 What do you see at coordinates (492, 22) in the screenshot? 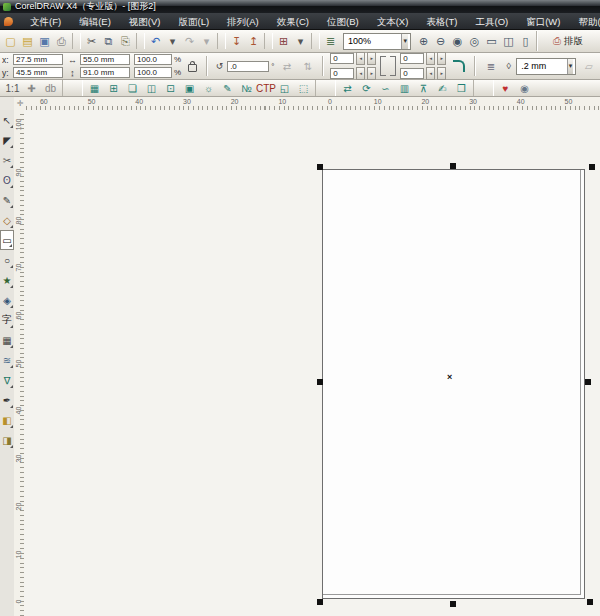
I see `menu-item: 工具(O)` at bounding box center [492, 22].